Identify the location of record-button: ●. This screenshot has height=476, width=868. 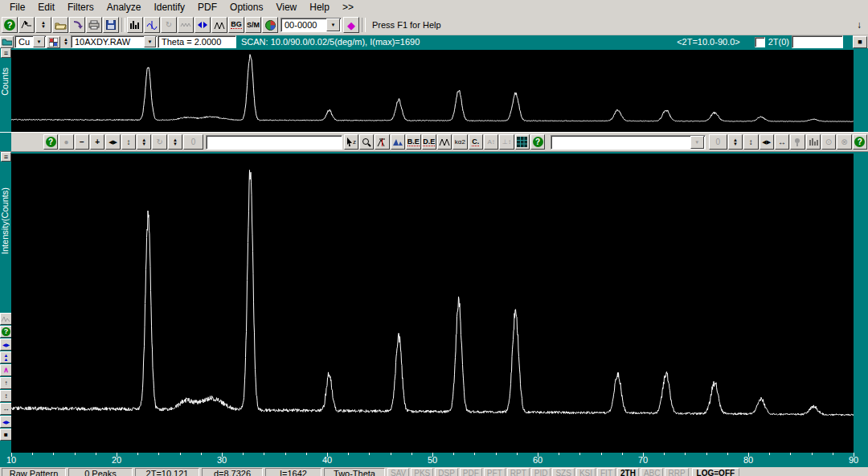
(66, 142).